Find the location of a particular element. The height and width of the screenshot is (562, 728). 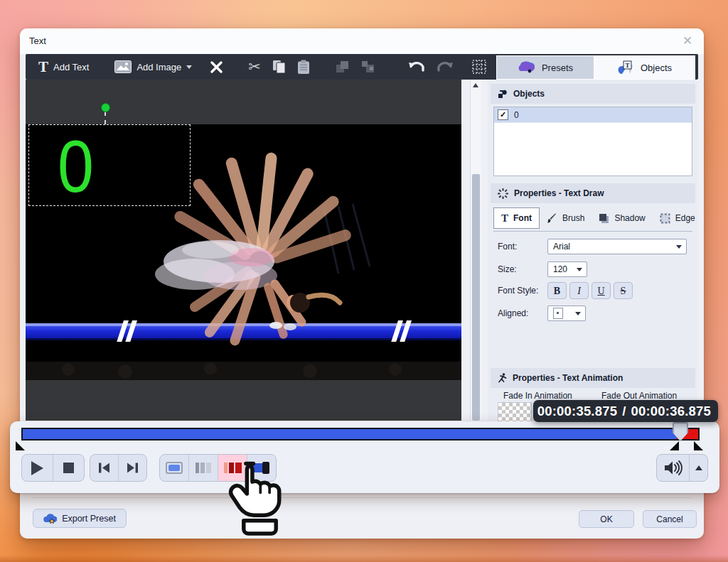

cut-icon: ✂ is located at coordinates (255, 67).